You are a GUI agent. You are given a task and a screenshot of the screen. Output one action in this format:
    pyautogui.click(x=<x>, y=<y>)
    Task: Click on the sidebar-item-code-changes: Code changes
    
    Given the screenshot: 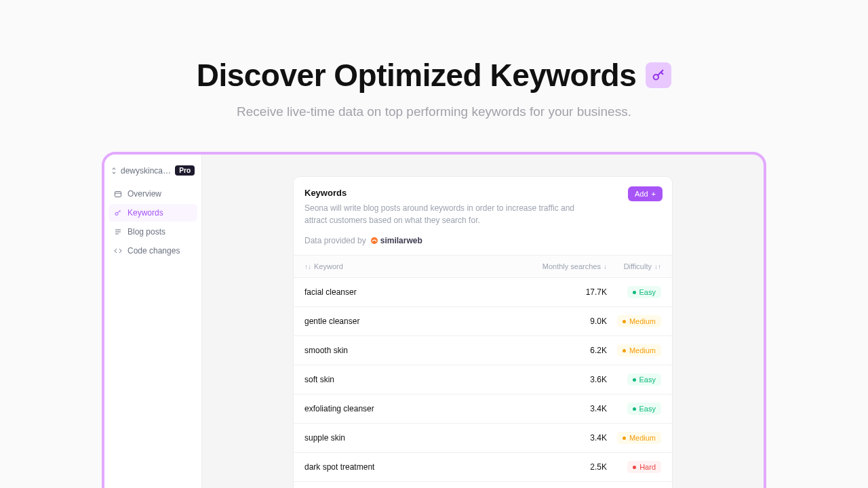 What is the action you would take?
    pyautogui.click(x=153, y=251)
    